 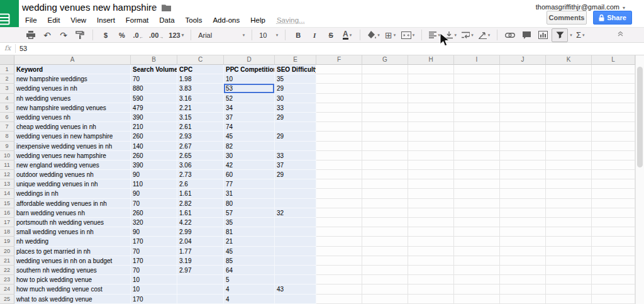 What do you see at coordinates (431, 213) in the screenshot?
I see `cell-H16` at bounding box center [431, 213].